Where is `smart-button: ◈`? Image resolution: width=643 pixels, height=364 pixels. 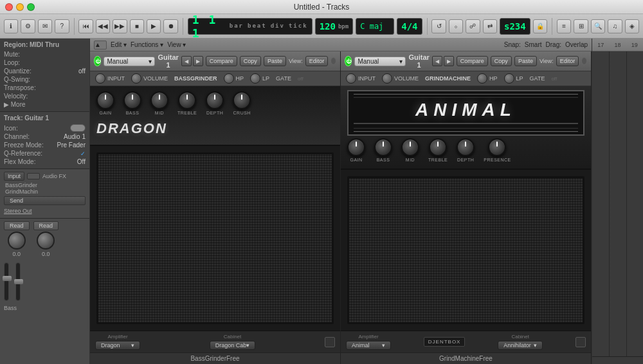
smart-button: ◈ is located at coordinates (632, 26).